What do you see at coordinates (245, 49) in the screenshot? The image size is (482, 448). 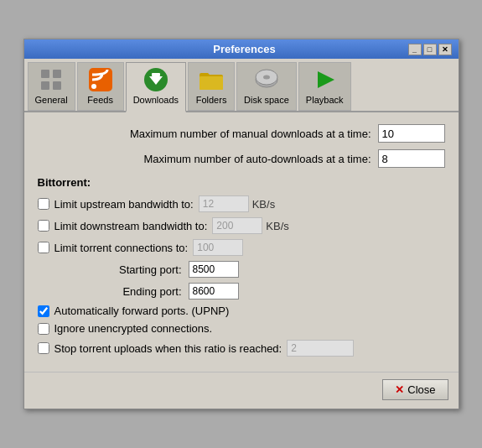 I see `window-title: Preferences` at bounding box center [245, 49].